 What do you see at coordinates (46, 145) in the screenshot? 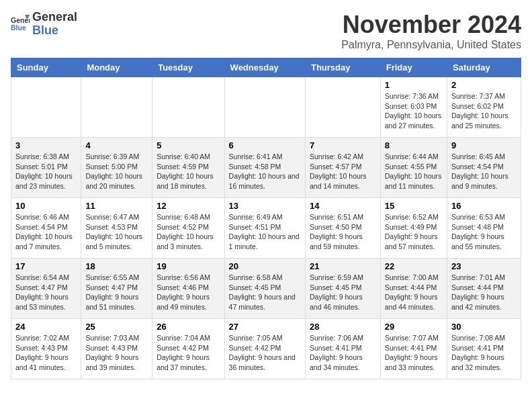
I see `day-number: 3` at bounding box center [46, 145].